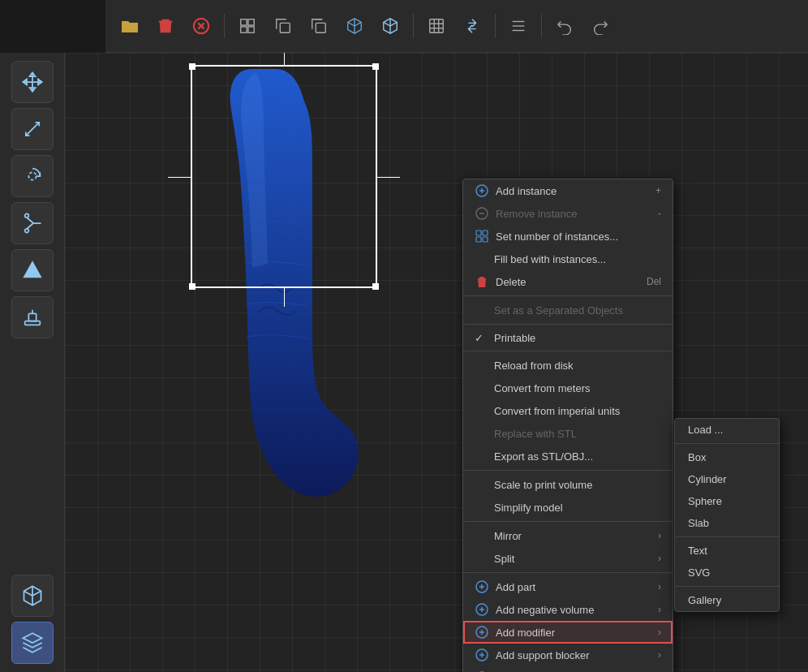 The width and height of the screenshot is (808, 672). I want to click on menu-add-negative: Add negative volume ›, so click(568, 610).